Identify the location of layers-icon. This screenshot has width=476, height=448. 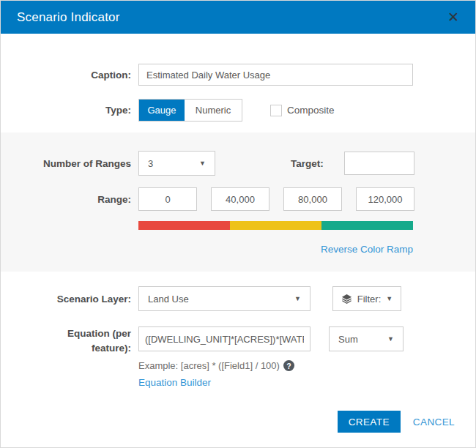
(347, 299).